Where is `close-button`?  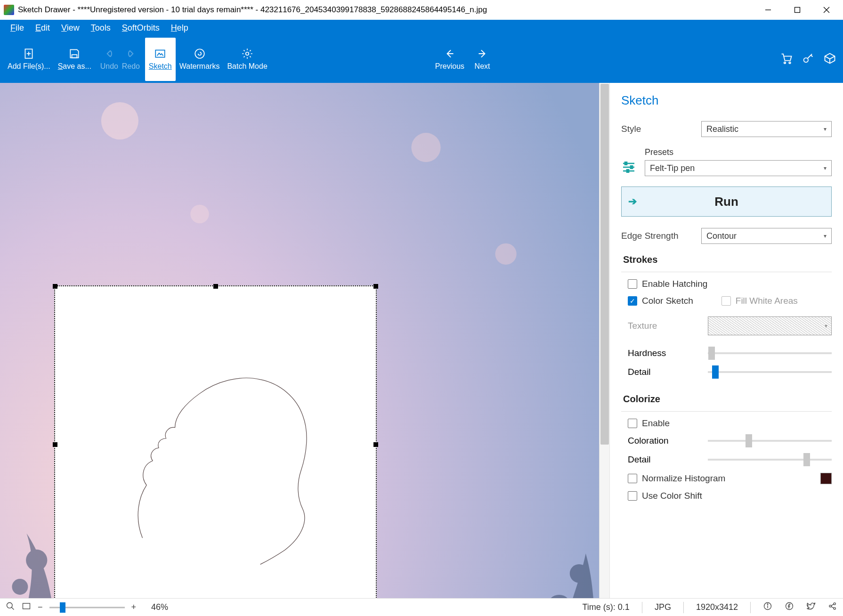
close-button is located at coordinates (827, 10).